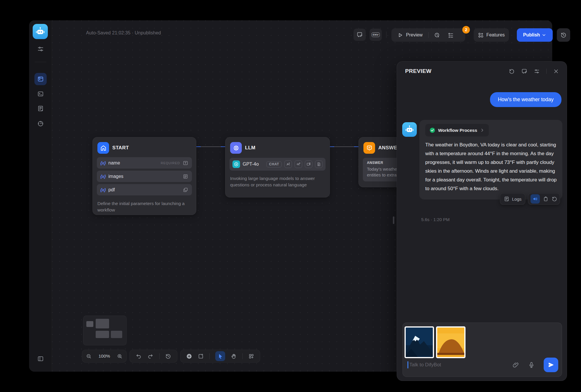  I want to click on organize-blocks-icon, so click(251, 356).